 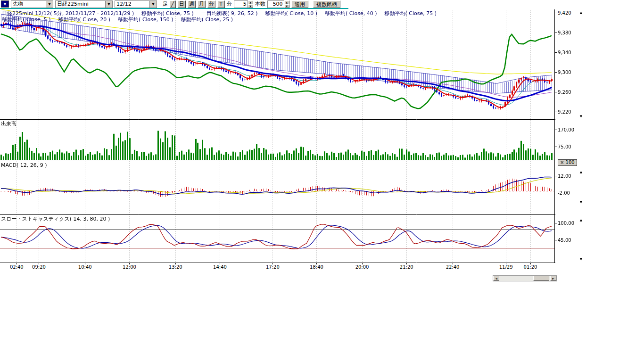 I want to click on category-select-value: 先物, so click(x=28, y=4).